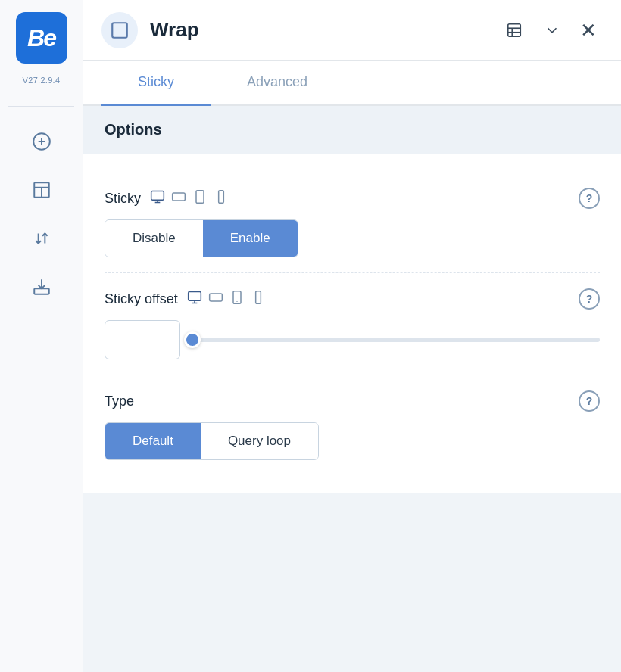 The width and height of the screenshot is (621, 672). Describe the element at coordinates (158, 198) in the screenshot. I see `desktop-icon` at that location.